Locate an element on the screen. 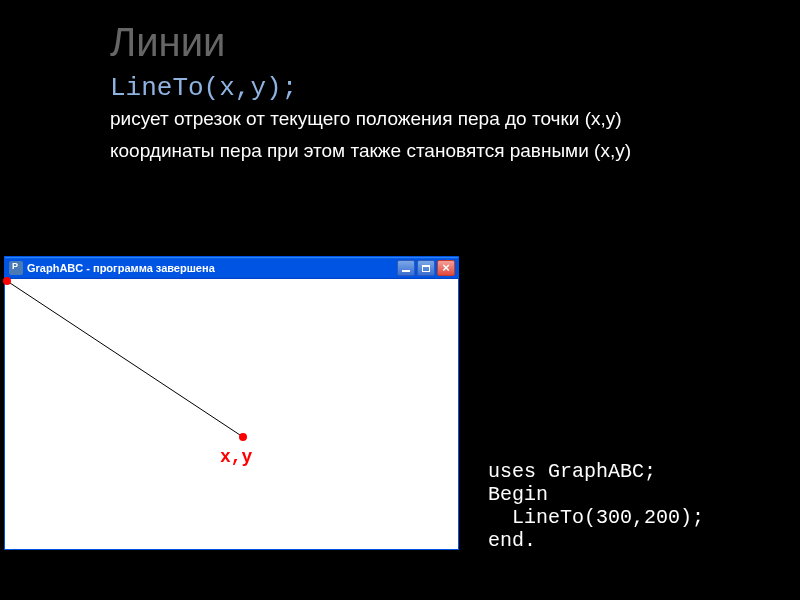 The width and height of the screenshot is (800, 600). function-signature: LineTo(x,y); is located at coordinates (400, 88).